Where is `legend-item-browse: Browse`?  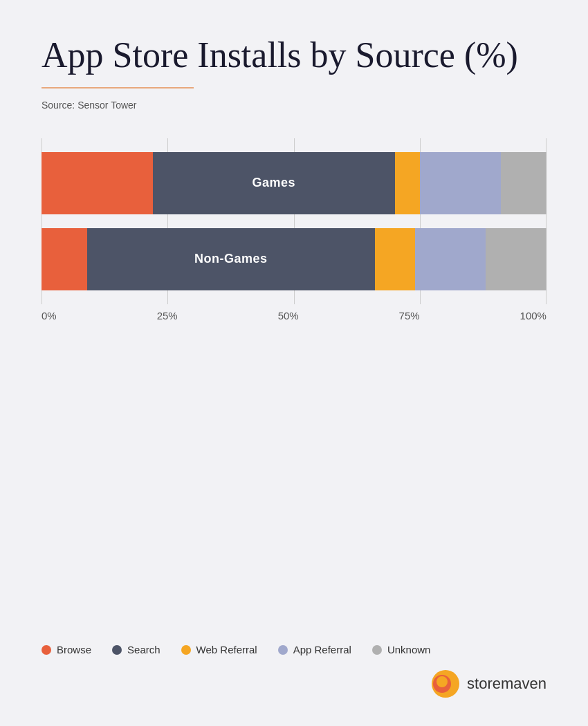
legend-item-browse: Browse is located at coordinates (66, 650).